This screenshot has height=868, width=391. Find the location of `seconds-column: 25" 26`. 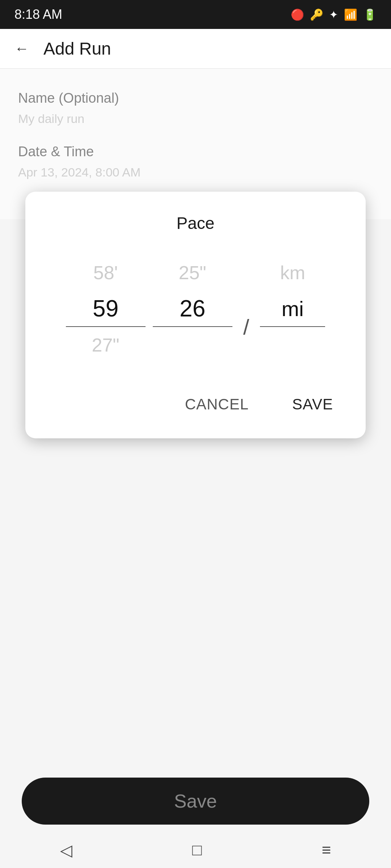

seconds-column: 25" 26 is located at coordinates (193, 309).